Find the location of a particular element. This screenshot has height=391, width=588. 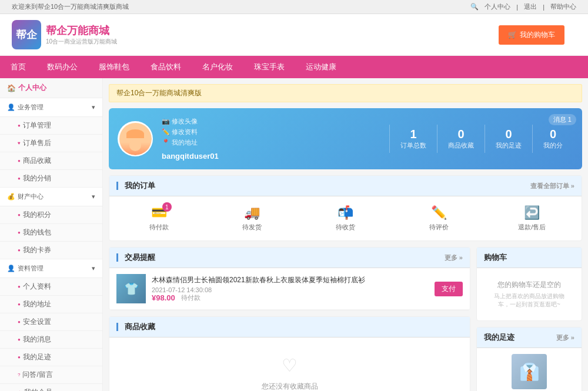

finance-icon: 💰 is located at coordinates (11, 196).